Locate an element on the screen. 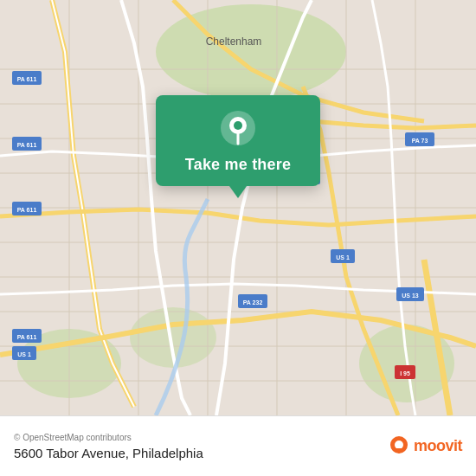 The image size is (476, 476). moovit-pin-icon is located at coordinates (399, 447).